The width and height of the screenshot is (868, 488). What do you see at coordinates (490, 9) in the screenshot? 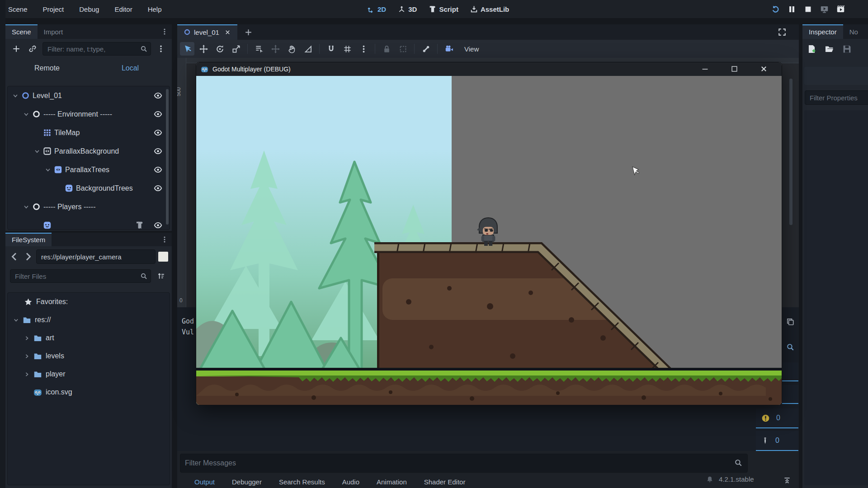
I see `mode-assetlib-button: AssetLib` at bounding box center [490, 9].